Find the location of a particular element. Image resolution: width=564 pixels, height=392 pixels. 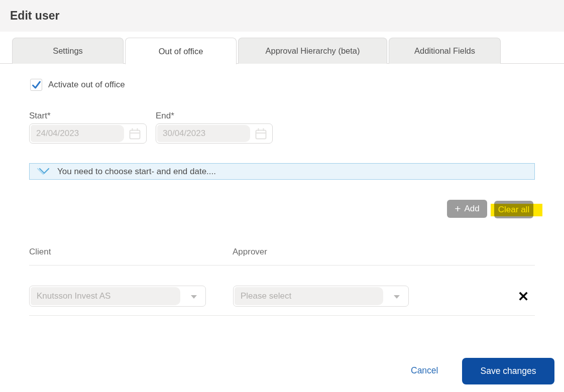

client-dropdown: Knutsson Invest AS is located at coordinates (118, 296).